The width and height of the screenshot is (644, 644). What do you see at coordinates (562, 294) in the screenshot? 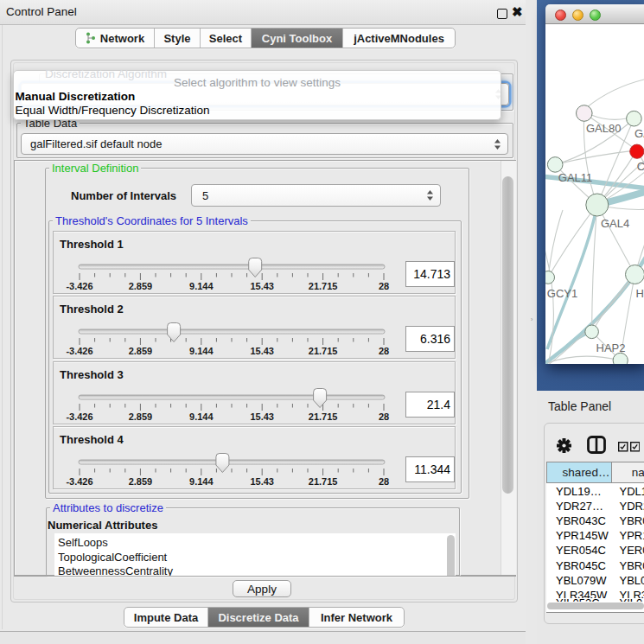
I see `svg-text: GCY1` at bounding box center [562, 294].